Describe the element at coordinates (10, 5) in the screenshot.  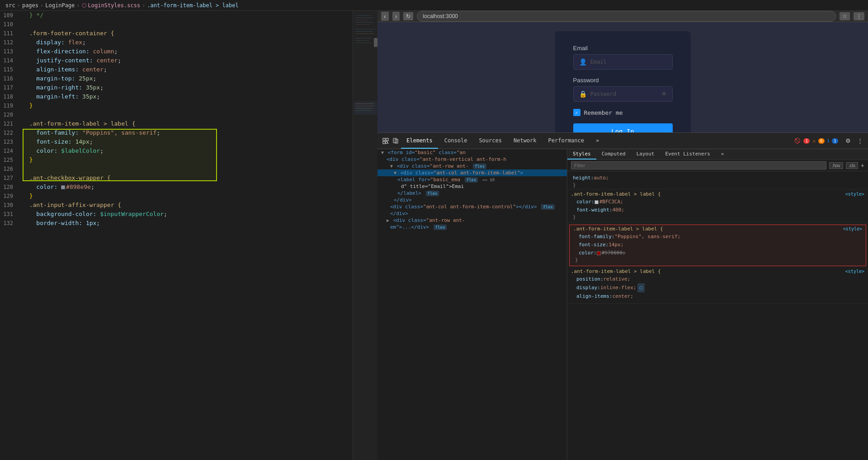
I see `breadcrumb-src: src` at that location.